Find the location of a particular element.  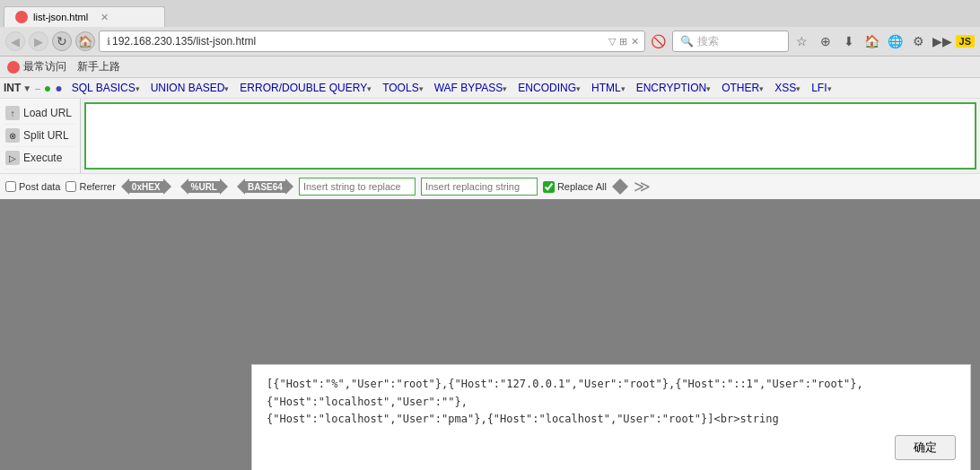

hackbar-input-area is located at coordinates (530, 136).